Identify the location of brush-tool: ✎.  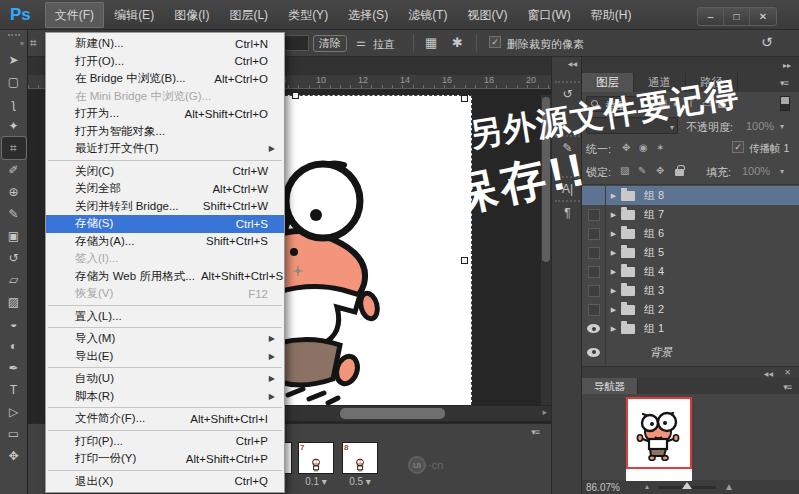
(14, 214).